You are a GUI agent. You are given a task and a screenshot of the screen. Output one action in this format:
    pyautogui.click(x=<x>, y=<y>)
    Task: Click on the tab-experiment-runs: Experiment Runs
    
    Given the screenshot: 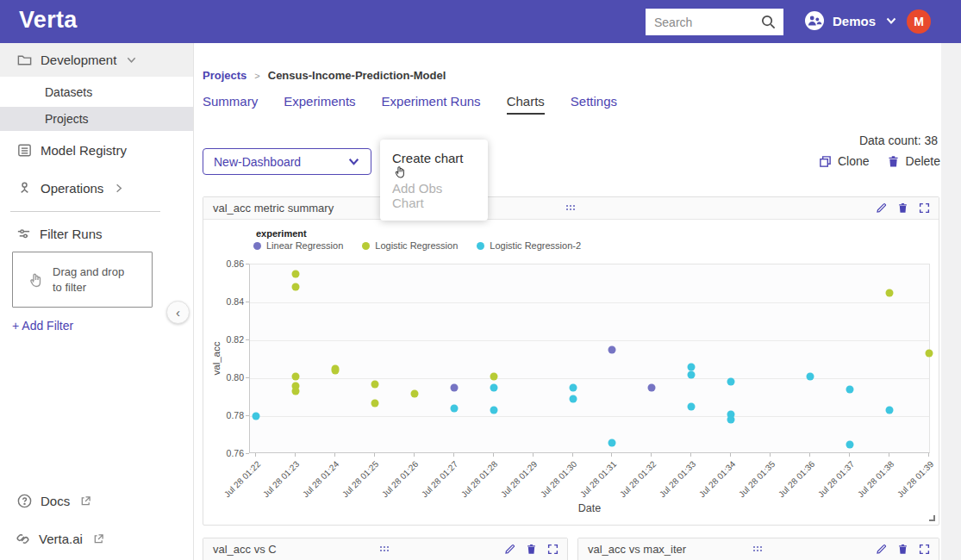 What is the action you would take?
    pyautogui.click(x=431, y=104)
    